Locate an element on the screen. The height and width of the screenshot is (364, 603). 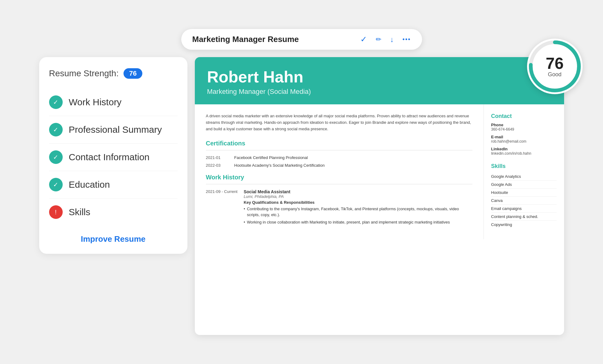
improve-resume-button: Improve Resume is located at coordinates (113, 239).